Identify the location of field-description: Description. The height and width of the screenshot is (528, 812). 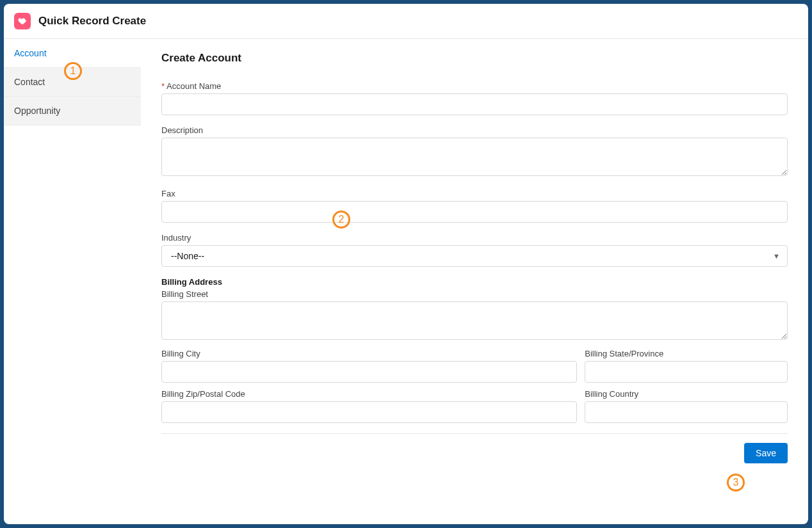
(475, 152).